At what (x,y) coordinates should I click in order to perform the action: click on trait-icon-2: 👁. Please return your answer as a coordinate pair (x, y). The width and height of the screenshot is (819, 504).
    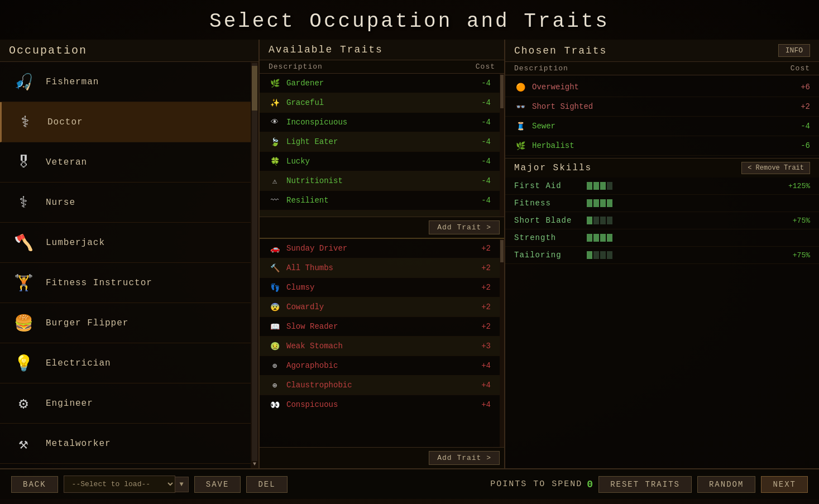
    Looking at the image, I should click on (275, 122).